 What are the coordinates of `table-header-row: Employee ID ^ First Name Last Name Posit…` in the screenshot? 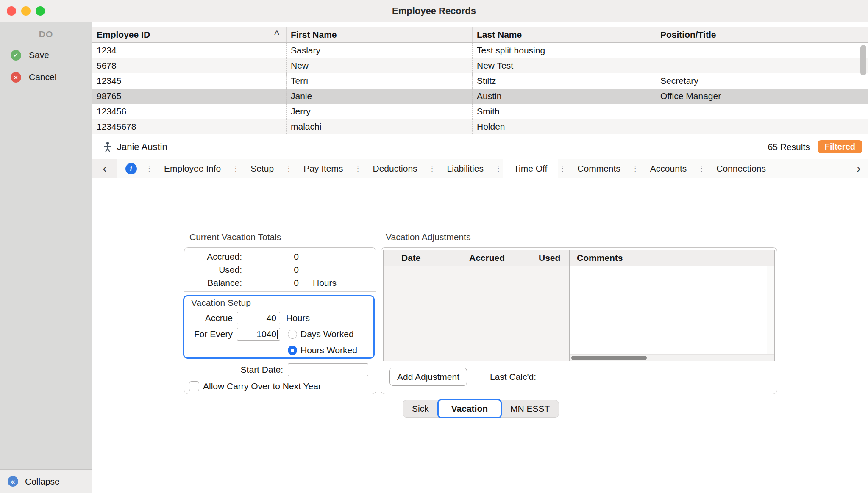 It's located at (480, 35).